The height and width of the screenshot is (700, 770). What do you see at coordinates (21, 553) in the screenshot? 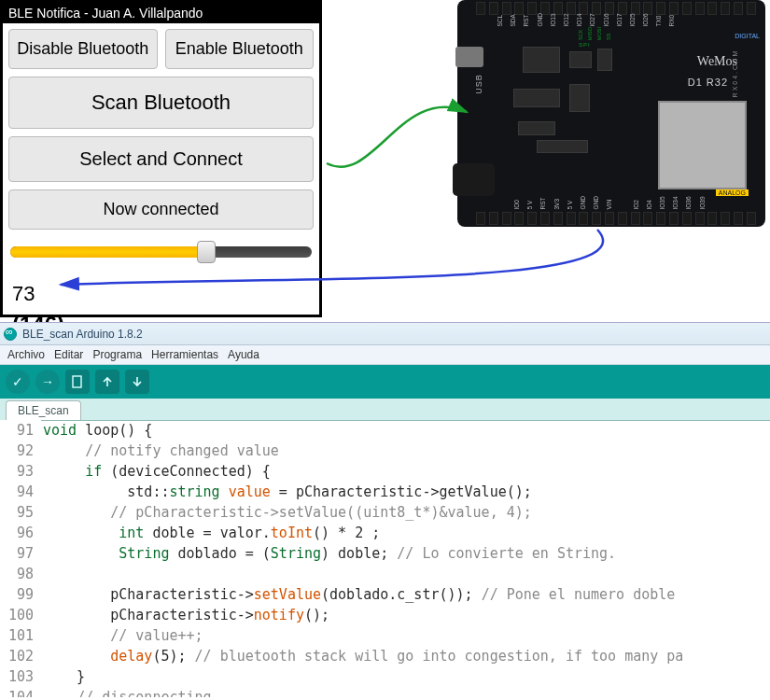
I see `line-number: 97` at bounding box center [21, 553].